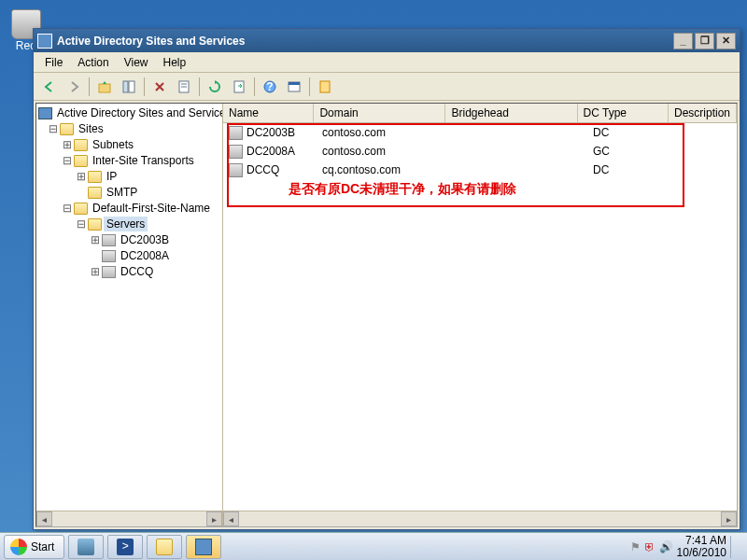 This screenshot has height=560, width=747. Describe the element at coordinates (480, 170) in the screenshot. I see `list-row: DCCQ cq.contoso.com DC` at that location.